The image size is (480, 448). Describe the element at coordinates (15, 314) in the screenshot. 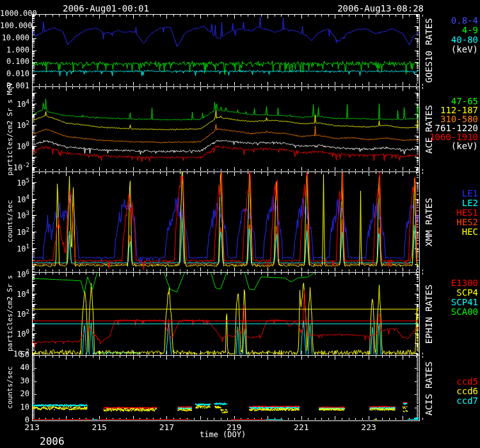

I see `y-tick-label-ephin-2: 102` at that location.